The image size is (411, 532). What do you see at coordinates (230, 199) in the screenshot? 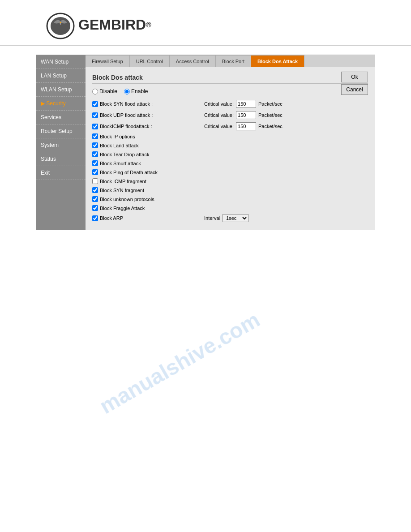
I see `unknown-protocols-row: Block unknown protocols` at bounding box center [230, 199].